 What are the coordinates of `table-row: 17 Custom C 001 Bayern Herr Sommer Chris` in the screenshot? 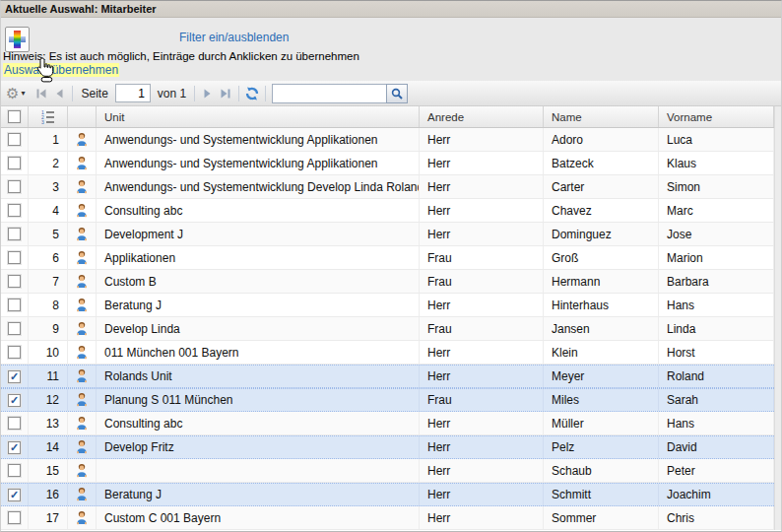 It's located at (388, 518).